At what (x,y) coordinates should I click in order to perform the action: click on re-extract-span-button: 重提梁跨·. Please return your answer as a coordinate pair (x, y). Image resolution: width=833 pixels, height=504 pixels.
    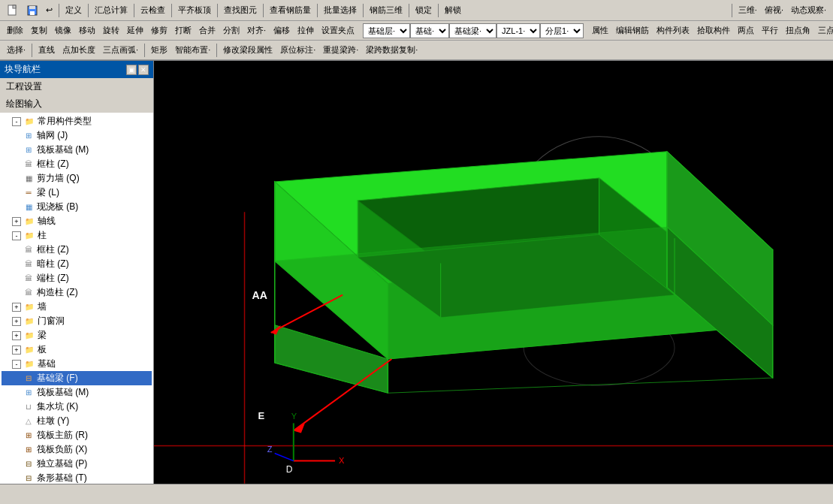
    Looking at the image, I should click on (341, 50).